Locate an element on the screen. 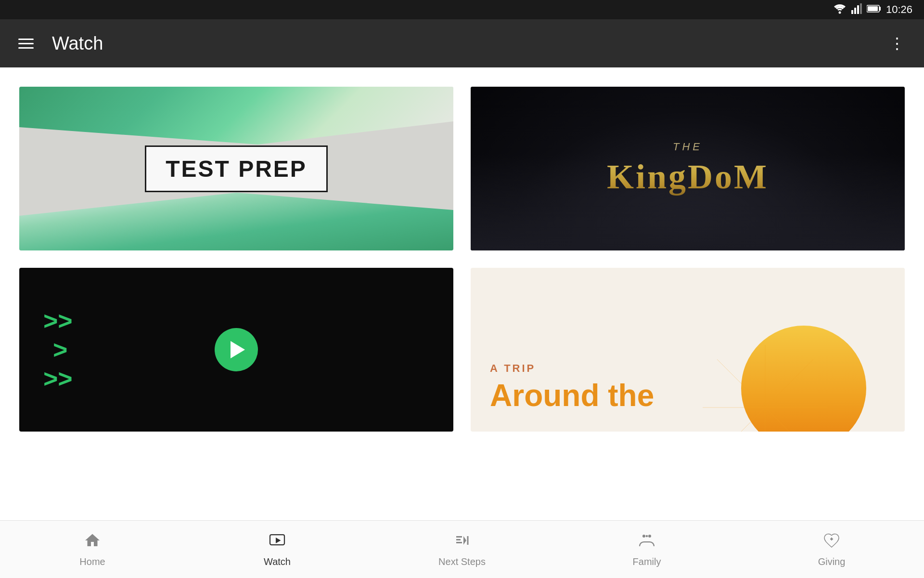 This screenshot has width=924, height=578. chevron-2: > is located at coordinates (63, 350).